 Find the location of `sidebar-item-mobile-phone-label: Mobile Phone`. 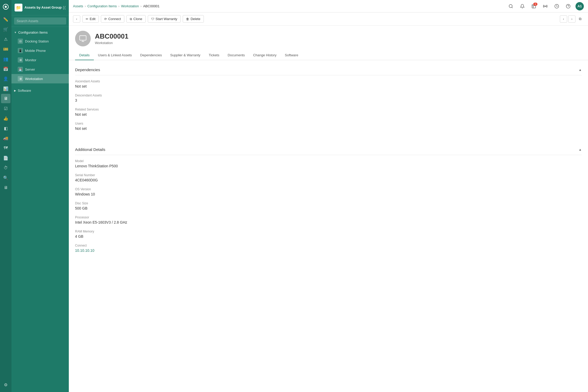

sidebar-item-mobile-phone-label: Mobile Phone is located at coordinates (35, 51).